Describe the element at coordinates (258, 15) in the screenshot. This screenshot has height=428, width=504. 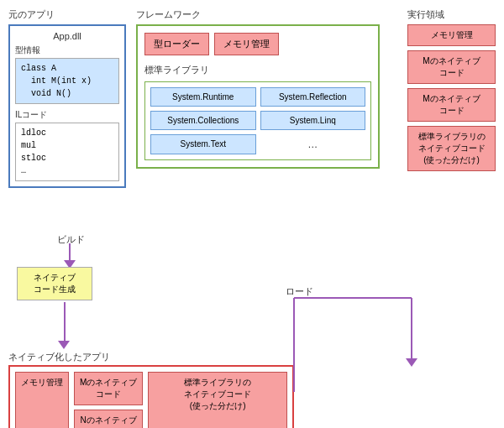
I see `middle-title: フレームワーク` at that location.